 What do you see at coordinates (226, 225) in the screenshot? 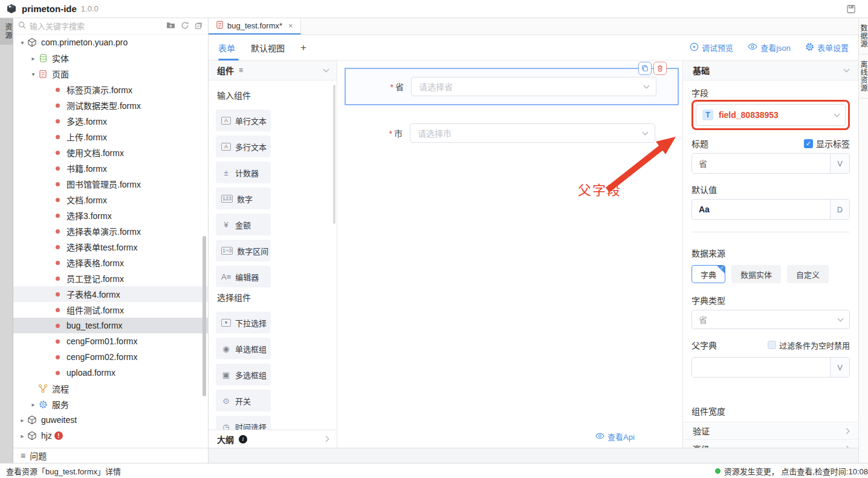
I see `currency-icon: ¥` at bounding box center [226, 225].